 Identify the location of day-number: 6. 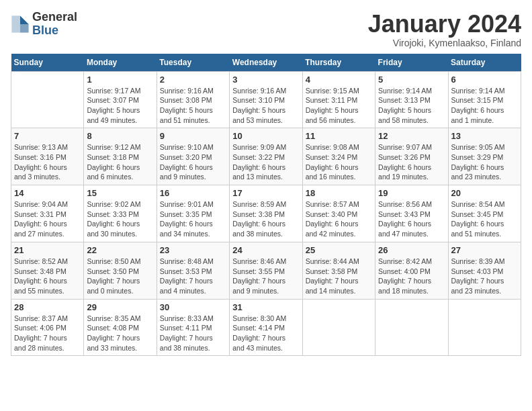
(485, 79).